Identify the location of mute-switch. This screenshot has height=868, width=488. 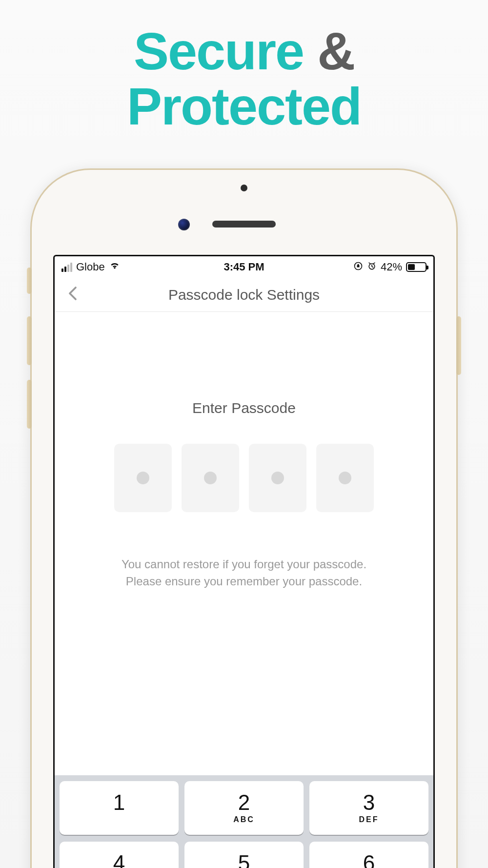
(29, 281).